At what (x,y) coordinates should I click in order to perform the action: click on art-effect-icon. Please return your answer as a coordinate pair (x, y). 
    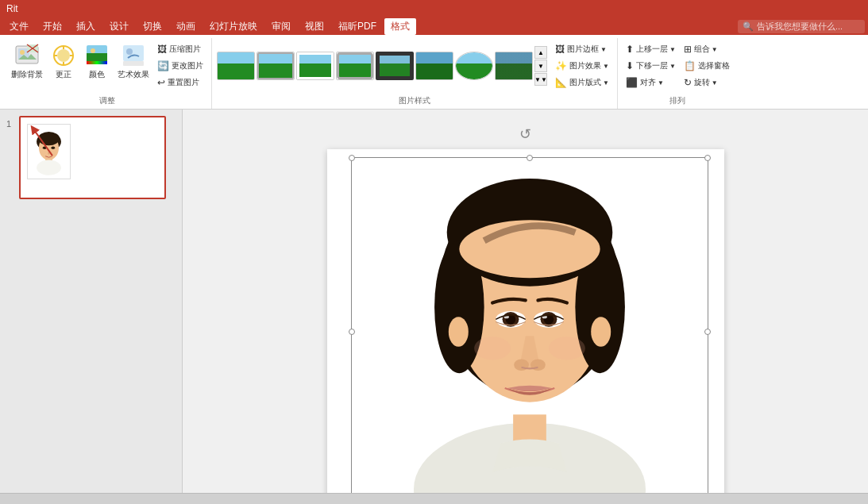
    Looking at the image, I should click on (133, 56).